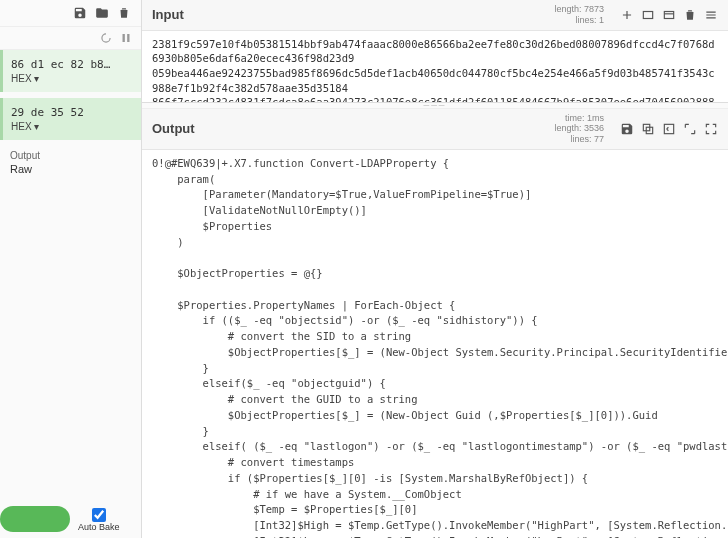  Describe the element at coordinates (711, 15) in the screenshot. I see `list-icon` at that location.